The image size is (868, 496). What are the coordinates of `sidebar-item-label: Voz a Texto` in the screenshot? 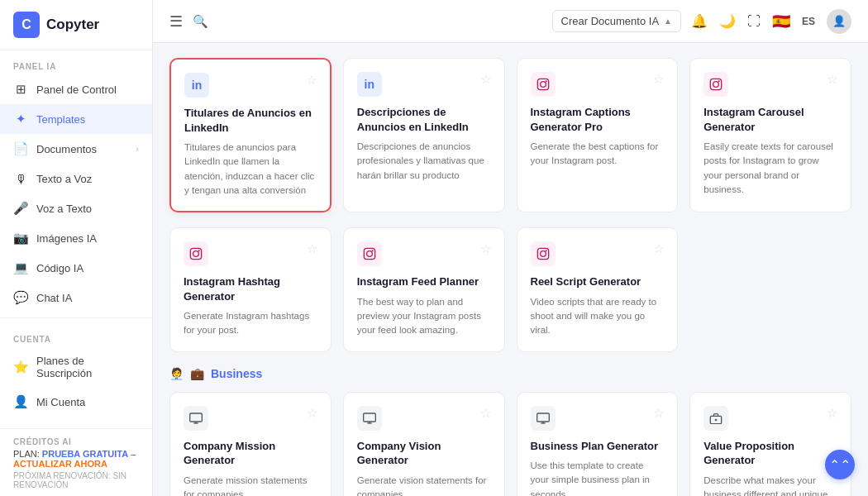 It's located at (64, 208).